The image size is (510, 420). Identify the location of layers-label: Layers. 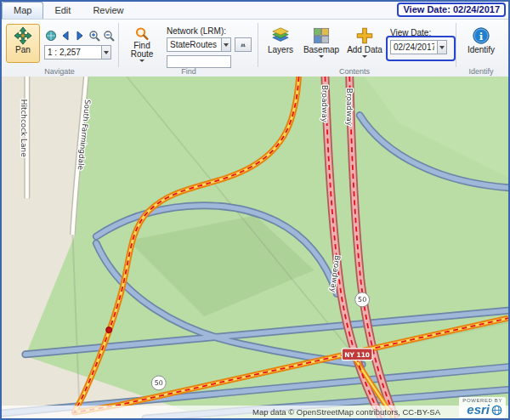
(280, 50).